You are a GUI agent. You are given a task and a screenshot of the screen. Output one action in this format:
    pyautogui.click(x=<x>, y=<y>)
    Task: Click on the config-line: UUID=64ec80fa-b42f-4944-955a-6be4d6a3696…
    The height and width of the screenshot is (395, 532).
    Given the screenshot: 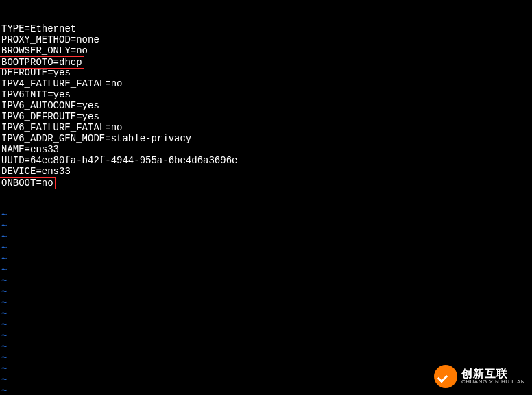 What is the action you would take?
    pyautogui.click(x=266, y=160)
    